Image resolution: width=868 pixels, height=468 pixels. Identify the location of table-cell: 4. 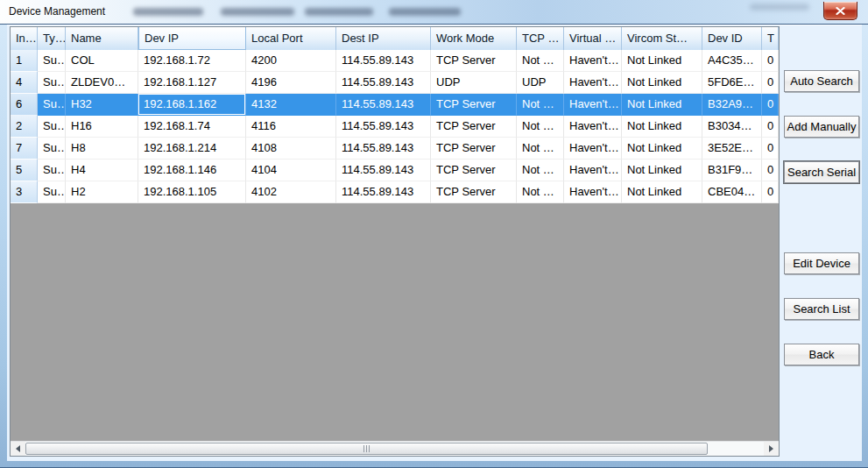
(25, 82).